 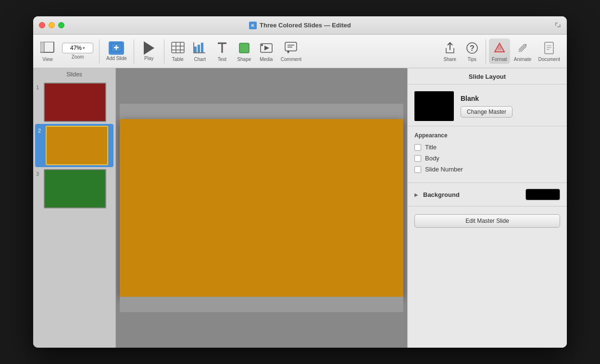 I want to click on view-label: View, so click(x=48, y=60).